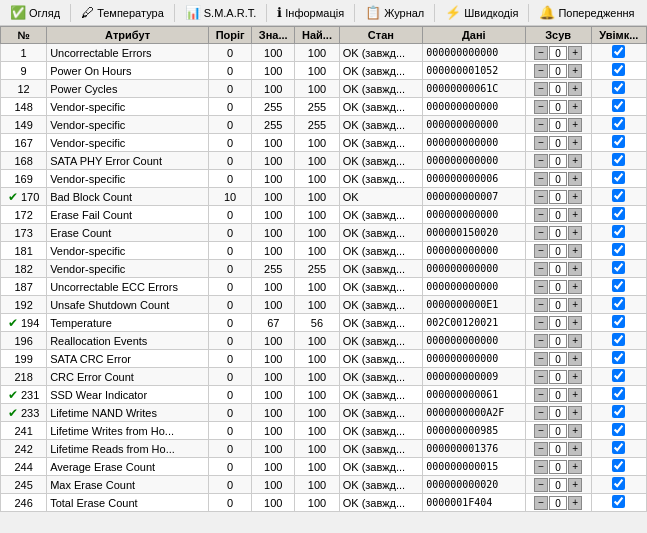  I want to click on toolbar-btn-warnings: 🔔Попередження, so click(586, 12).